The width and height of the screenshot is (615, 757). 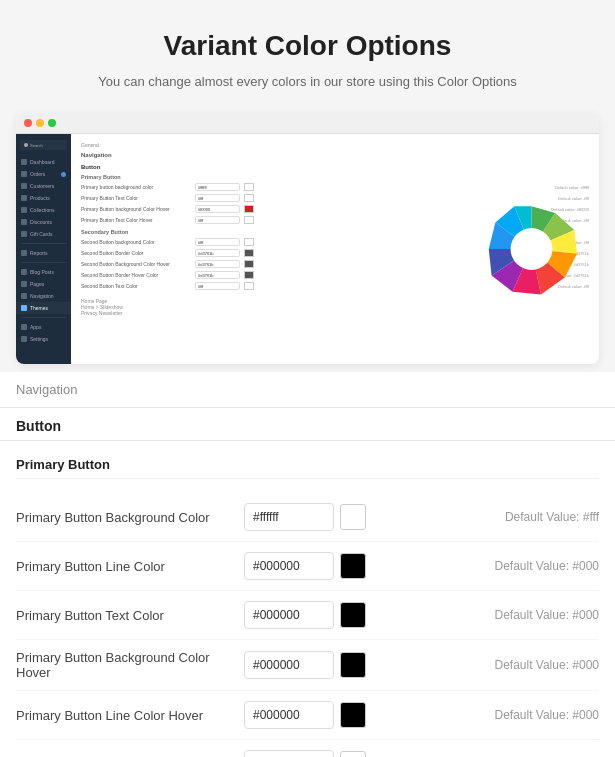 What do you see at coordinates (546, 615) in the screenshot?
I see `default-value-2: Default Value: #000` at bounding box center [546, 615].